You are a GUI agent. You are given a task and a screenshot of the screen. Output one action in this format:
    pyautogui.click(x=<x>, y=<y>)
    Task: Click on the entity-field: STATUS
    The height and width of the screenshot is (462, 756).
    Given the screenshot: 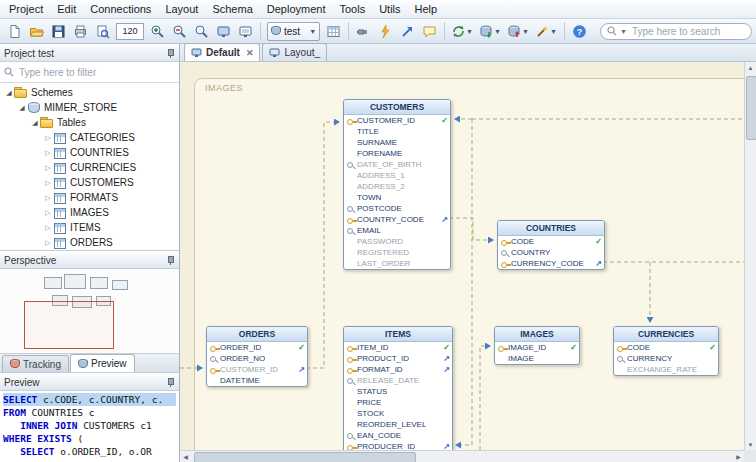 What is the action you would take?
    pyautogui.click(x=398, y=392)
    